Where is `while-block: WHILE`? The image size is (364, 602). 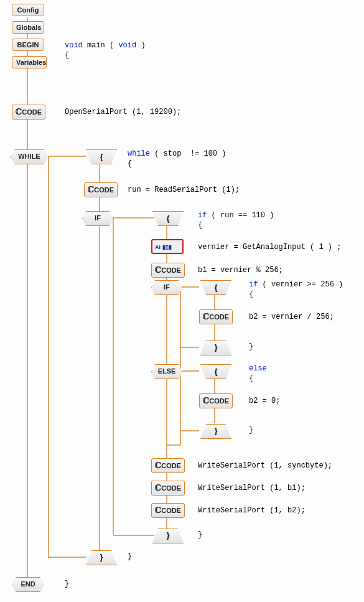
while-block: WHILE is located at coordinates (29, 157).